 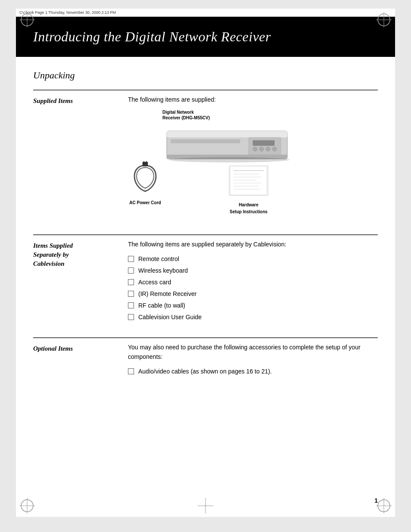 What do you see at coordinates (253, 271) in the screenshot?
I see `list-item: Wireless keyboard` at bounding box center [253, 271].